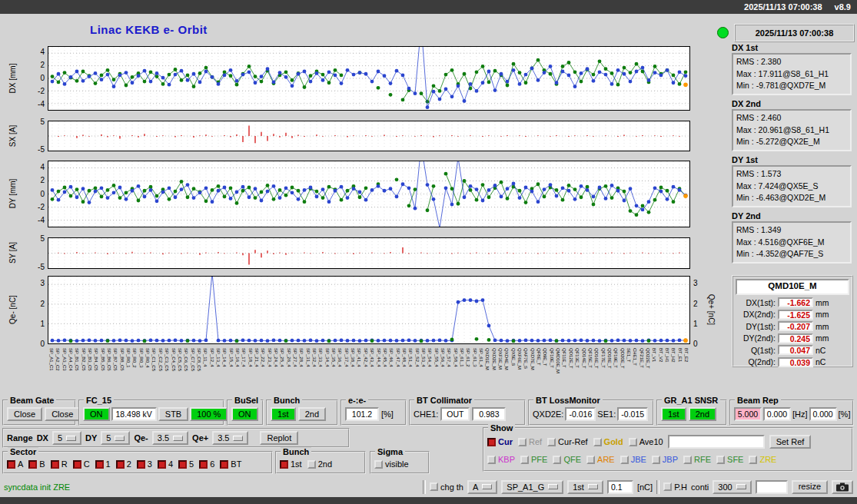 This screenshot has height=504, width=857. Describe the element at coordinates (207, 464) in the screenshot. I see `sector-6: 6` at that location.